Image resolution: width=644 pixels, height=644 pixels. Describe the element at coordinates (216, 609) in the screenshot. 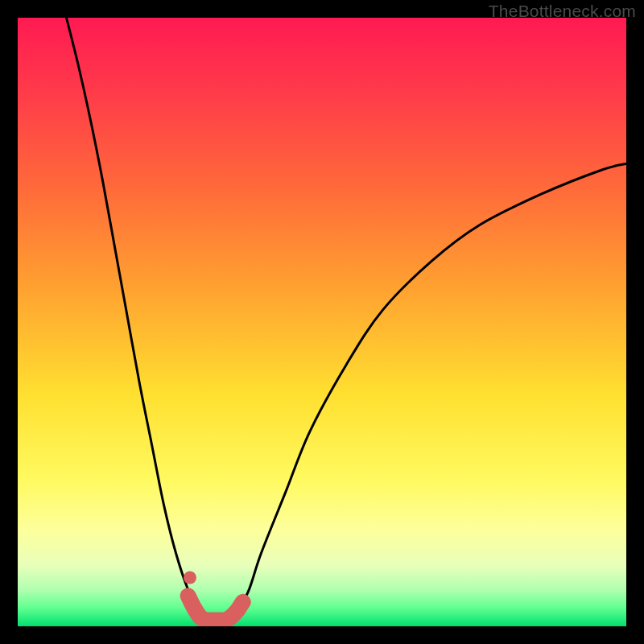

I see `trough-highlight-path` at that location.